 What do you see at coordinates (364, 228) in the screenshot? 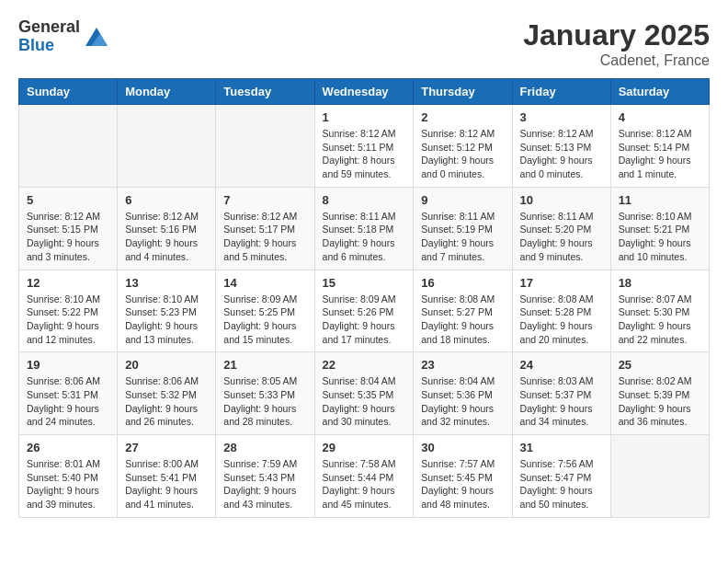
I see `calendar-cell: 8Sunrise: 8:11 AMSunset: 5:18 PMDaylight…` at bounding box center [364, 228].